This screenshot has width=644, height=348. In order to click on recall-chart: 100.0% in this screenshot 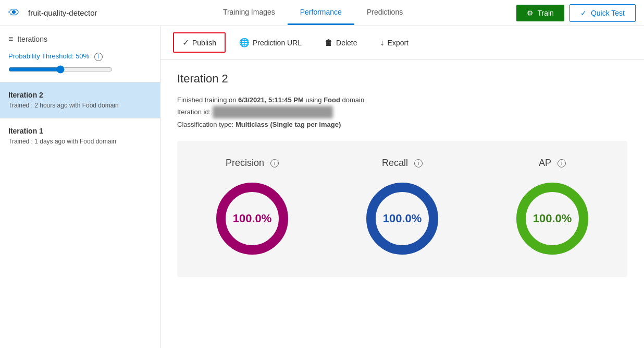, I will do `click(402, 219)`.